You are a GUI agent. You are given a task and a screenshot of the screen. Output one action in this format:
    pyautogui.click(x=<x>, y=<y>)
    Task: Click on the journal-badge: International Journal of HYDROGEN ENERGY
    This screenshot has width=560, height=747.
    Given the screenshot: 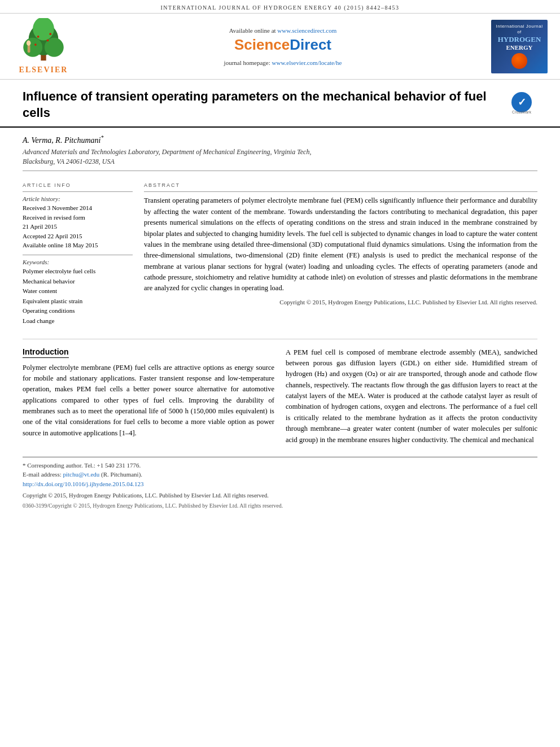 What is the action you would take?
    pyautogui.click(x=519, y=46)
    